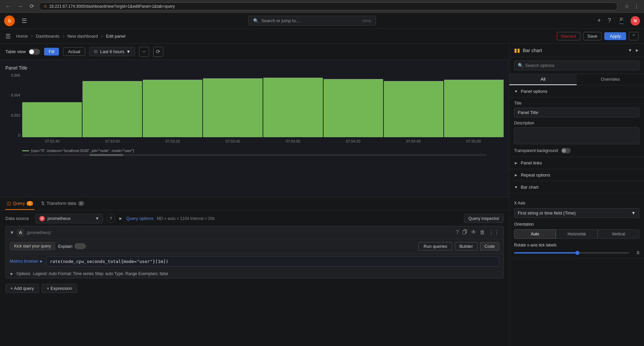  I want to click on url-bar: ⚠ 18.221.67.174:3000/dashboard/new?orgId…, so click(328, 6).